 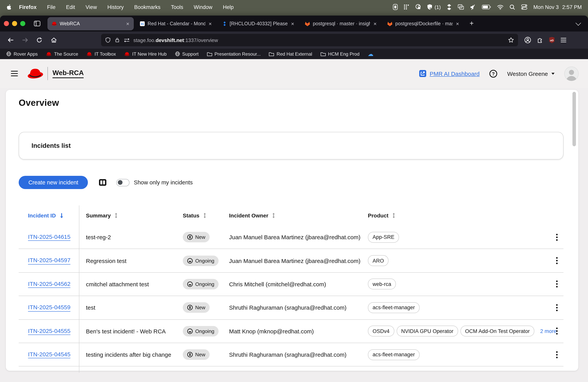 I want to click on forward-button, so click(x=25, y=40).